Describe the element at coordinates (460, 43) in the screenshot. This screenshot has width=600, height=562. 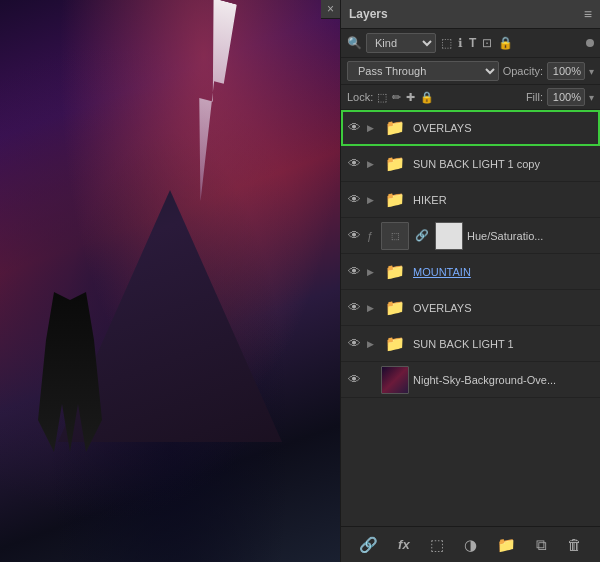
I see `adjust-filter-icon: ℹ` at that location.